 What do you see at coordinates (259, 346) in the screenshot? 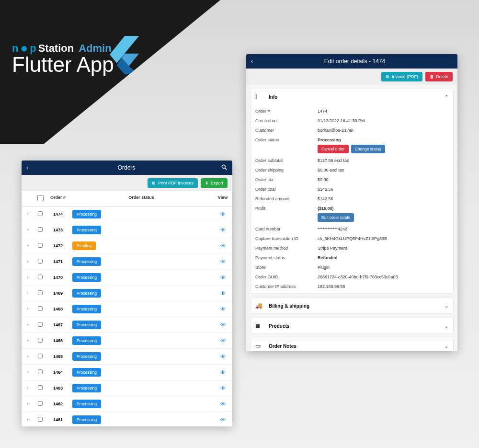
I see `note-icon: ▭` at bounding box center [259, 346].